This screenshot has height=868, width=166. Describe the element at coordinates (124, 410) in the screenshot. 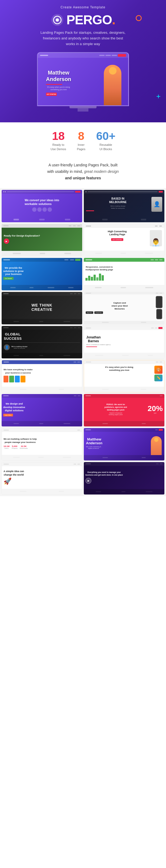

I see `demo-card-14: PERGO. We work forpublishers, agencies a…` at that location.